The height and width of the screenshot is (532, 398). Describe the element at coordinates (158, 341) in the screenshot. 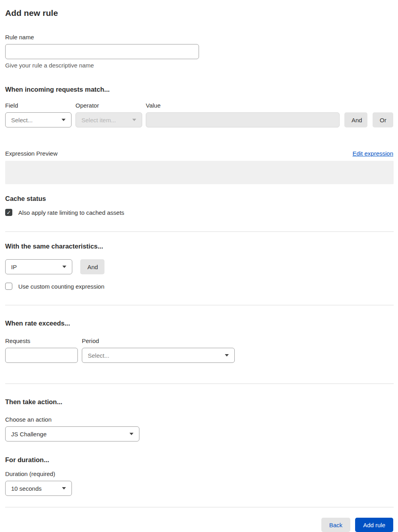

I see `period-label: Period` at that location.